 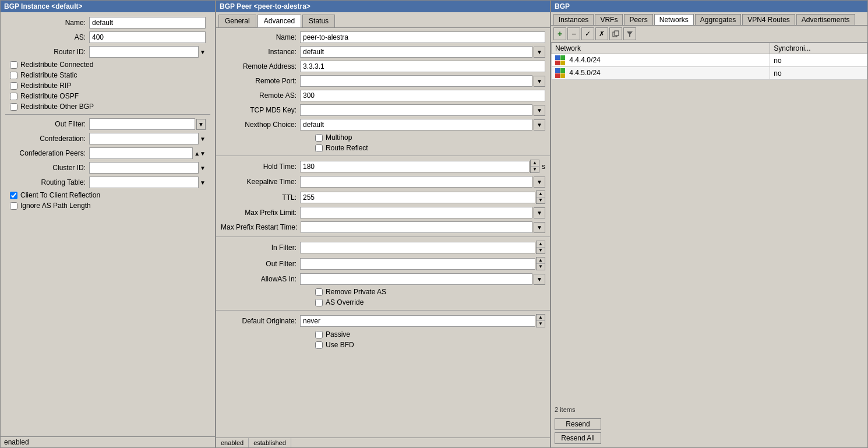 What do you see at coordinates (319, 21) in the screenshot?
I see `tab-status: Status` at bounding box center [319, 21].